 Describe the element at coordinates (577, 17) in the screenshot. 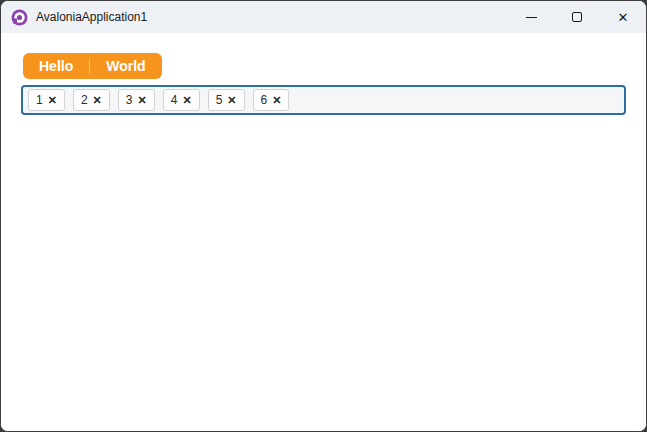

I see `maximize-icon` at that location.